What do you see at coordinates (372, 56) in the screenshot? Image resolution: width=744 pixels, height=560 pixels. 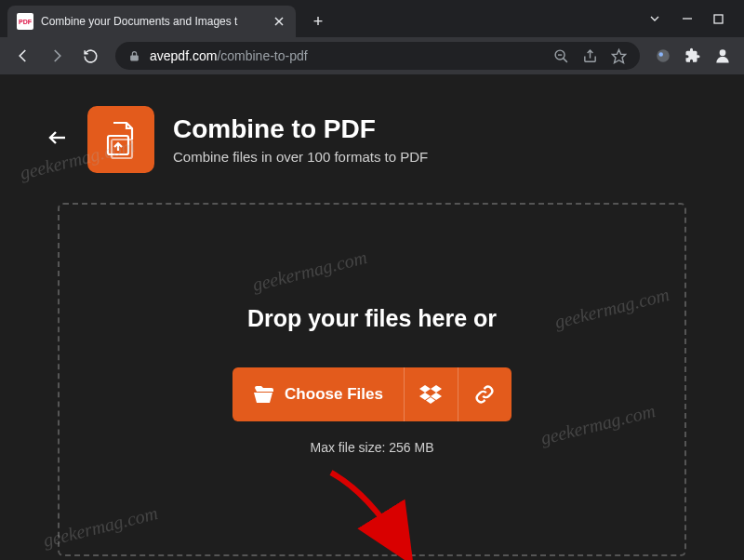 I see `browser-toolbar: avepdf.com/combine-to-pdf` at bounding box center [372, 56].